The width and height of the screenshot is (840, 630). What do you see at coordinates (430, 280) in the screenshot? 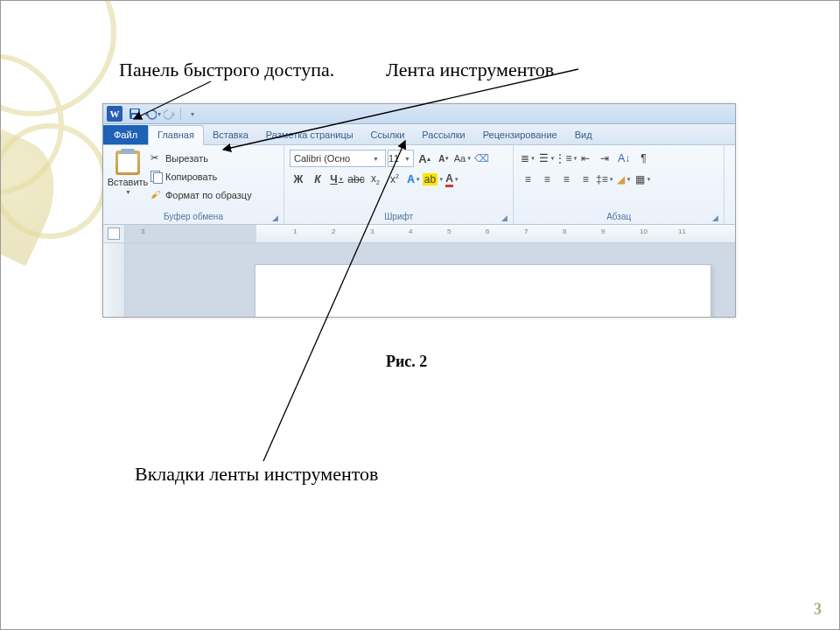
I see `document-viewport` at bounding box center [430, 280].